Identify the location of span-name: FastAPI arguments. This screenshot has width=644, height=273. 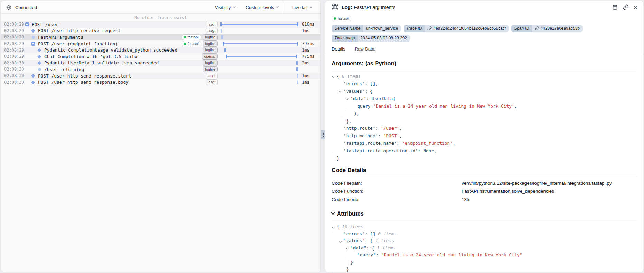
(61, 37).